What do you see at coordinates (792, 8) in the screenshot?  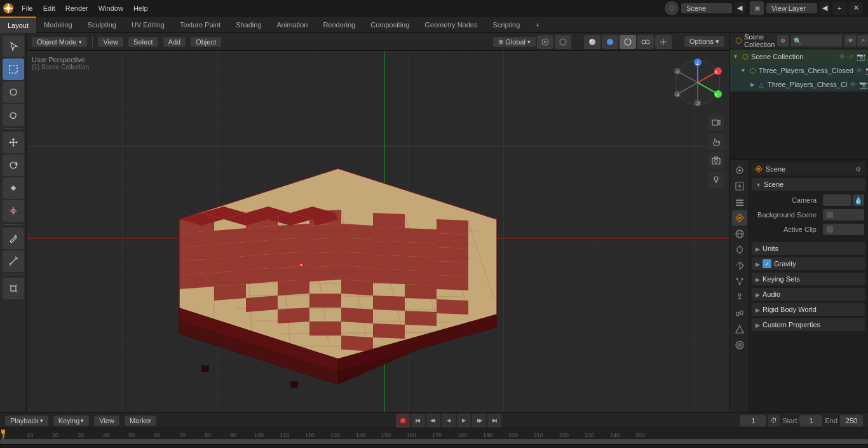 I see `view-layer-selector: View Layer` at bounding box center [792, 8].